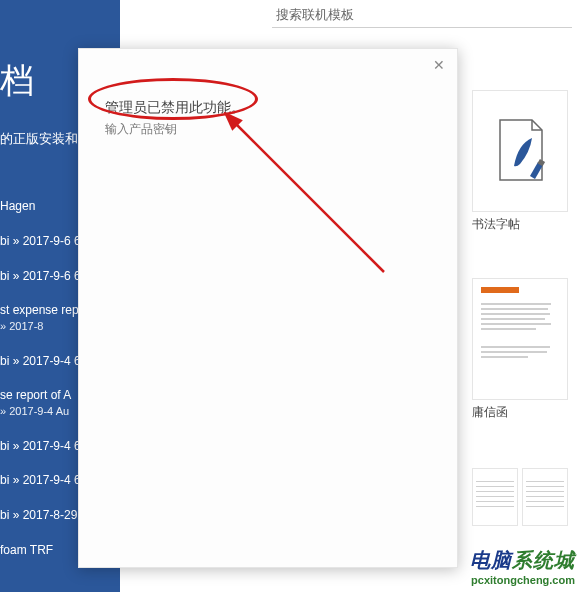 The width and height of the screenshot is (583, 592). Describe the element at coordinates (141, 130) in the screenshot. I see `dialog-secondary: 输入产品密钥` at that location.